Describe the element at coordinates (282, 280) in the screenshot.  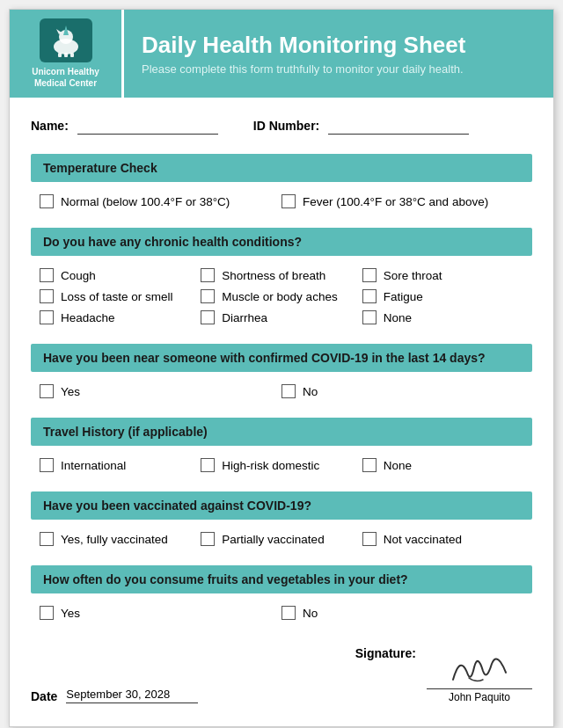
I see `section-chronic: Do you have any chronic health condition…` at that location.